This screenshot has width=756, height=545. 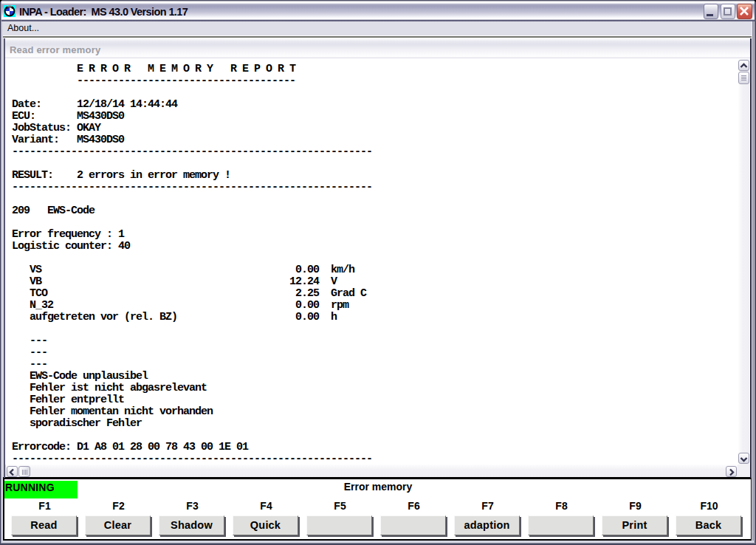 I want to click on svg-text: BMW, so click(x=10, y=7).